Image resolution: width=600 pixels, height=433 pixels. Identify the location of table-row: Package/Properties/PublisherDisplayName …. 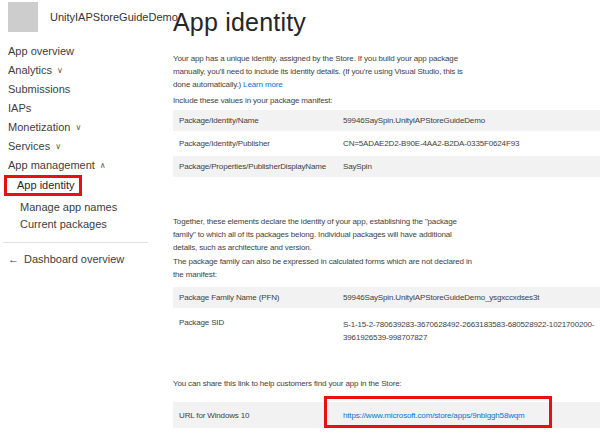
(386, 166).